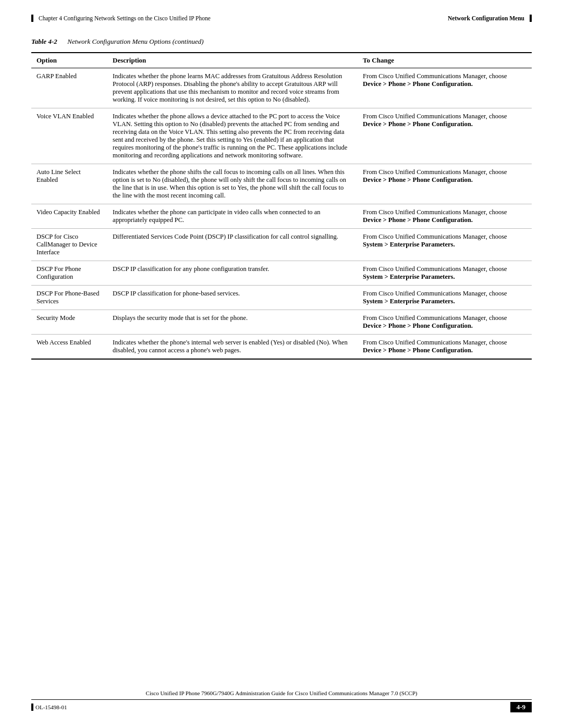  Describe the element at coordinates (232, 217) in the screenshot. I see `table-cell-description: Indicates whether the phone can particip…` at that location.